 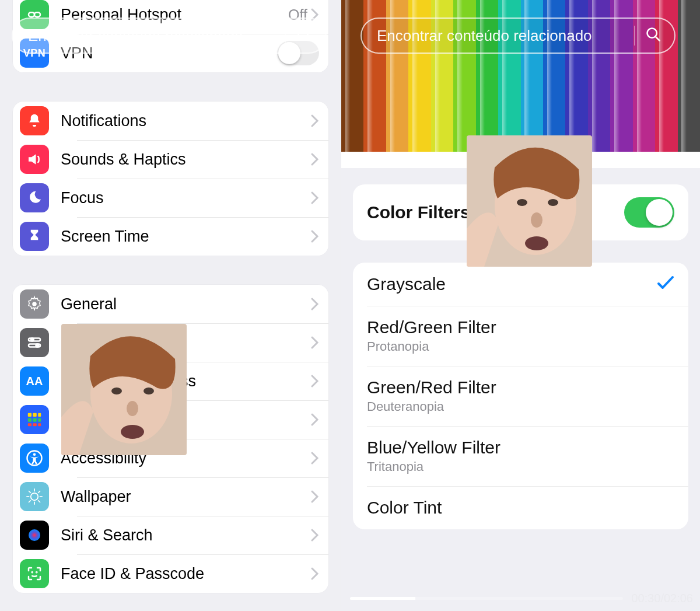 What do you see at coordinates (520, 508) in the screenshot?
I see `filter-title: Color Tint` at bounding box center [520, 508].